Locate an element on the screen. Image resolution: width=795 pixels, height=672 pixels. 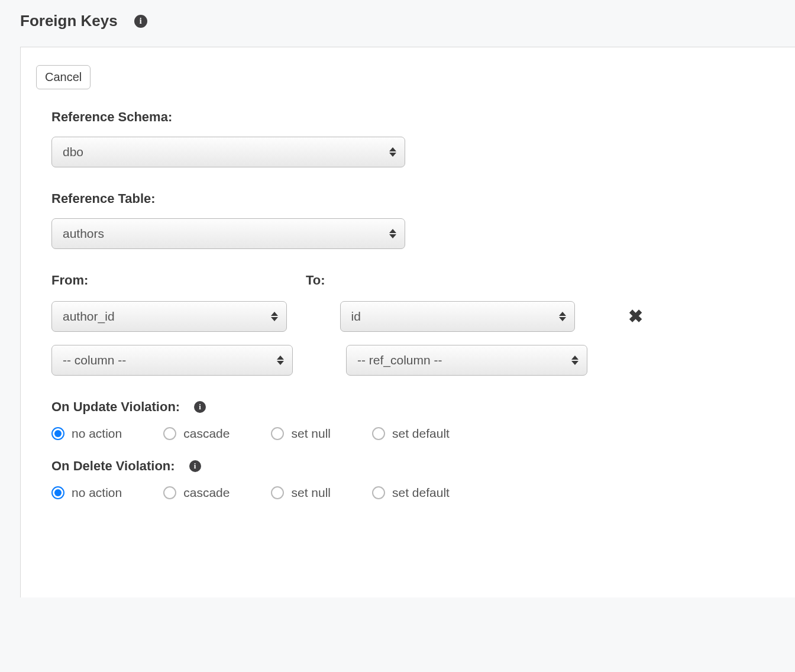
reference-table-label: Reference Table: is located at coordinates (347, 199).